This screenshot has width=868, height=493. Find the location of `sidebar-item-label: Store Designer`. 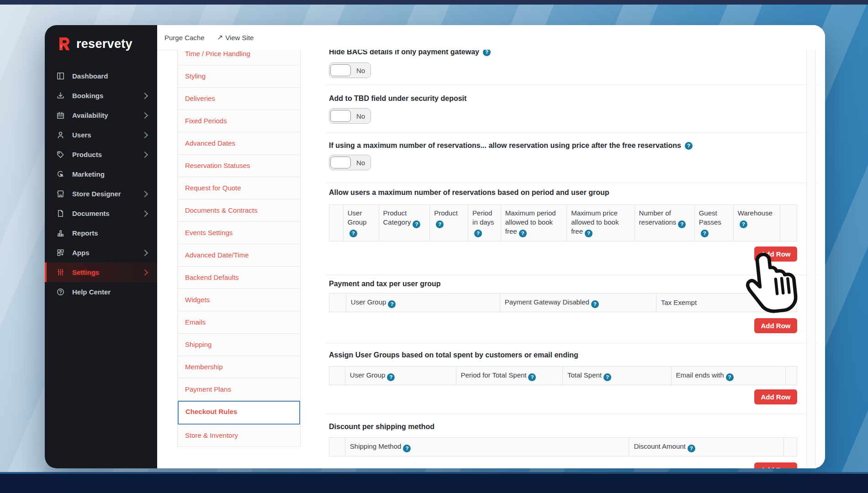

sidebar-item-label: Store Designer is located at coordinates (97, 194).